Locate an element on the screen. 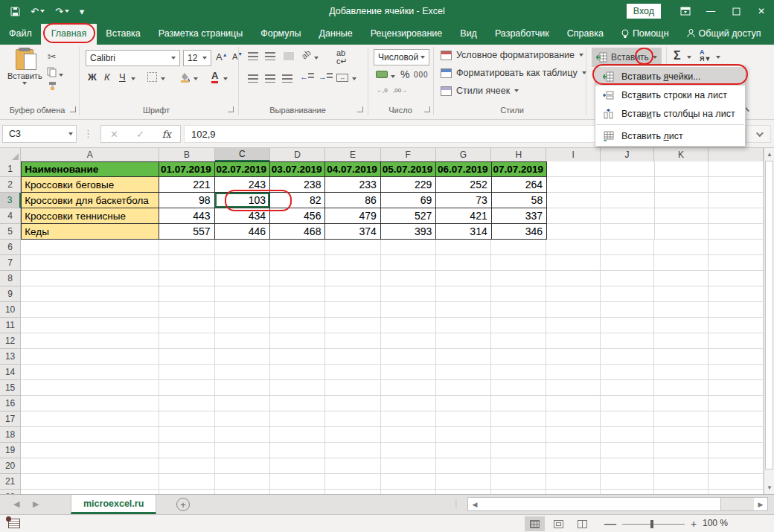 The height and width of the screenshot is (532, 774). menu-item-insert-columns: Вставить столбцы на лист is located at coordinates (670, 113).